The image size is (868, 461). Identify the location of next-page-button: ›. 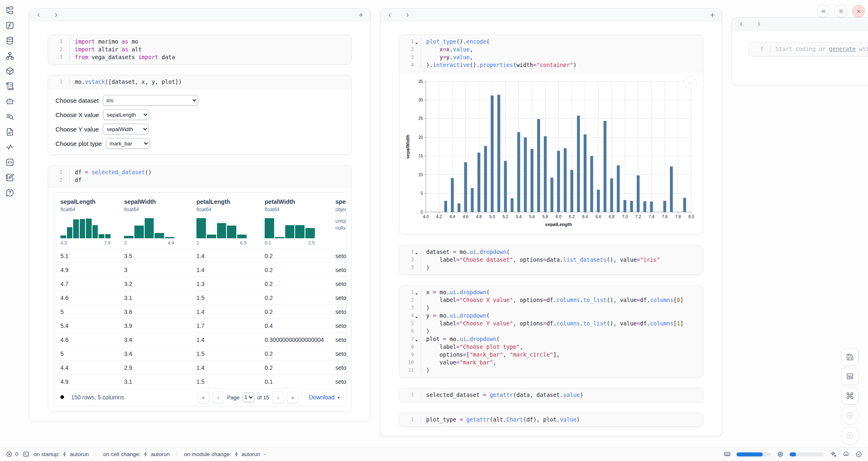
(278, 398).